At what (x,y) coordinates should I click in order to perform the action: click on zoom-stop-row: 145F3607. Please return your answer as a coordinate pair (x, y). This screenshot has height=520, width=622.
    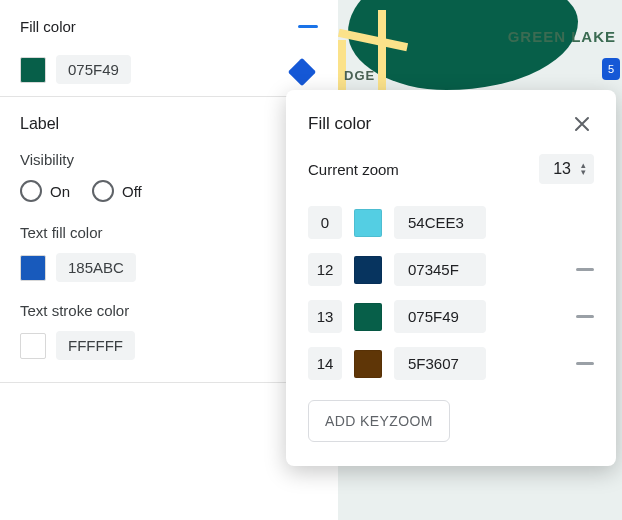
    Looking at the image, I should click on (451, 364).